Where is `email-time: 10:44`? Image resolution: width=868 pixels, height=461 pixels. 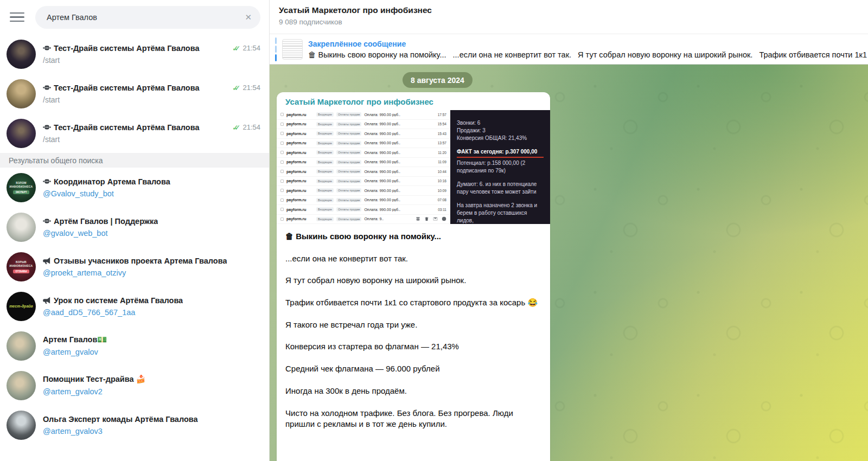 email-time: 10:44 is located at coordinates (442, 171).